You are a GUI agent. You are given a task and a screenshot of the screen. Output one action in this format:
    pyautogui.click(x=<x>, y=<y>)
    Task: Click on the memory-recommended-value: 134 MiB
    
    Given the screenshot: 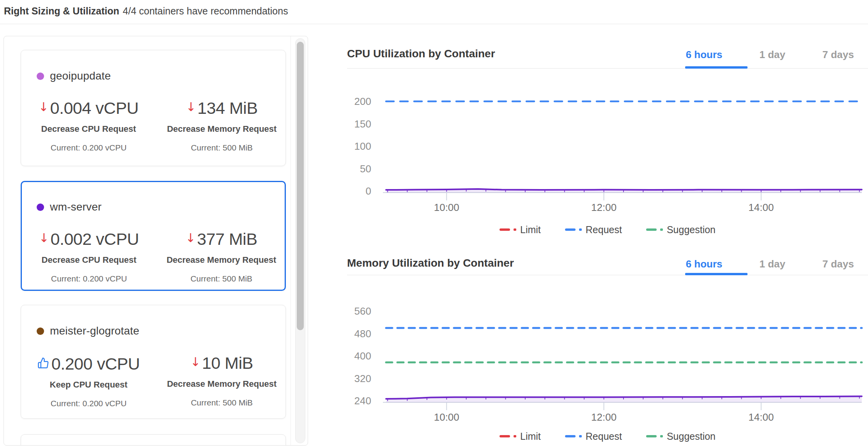 What is the action you would take?
    pyautogui.click(x=227, y=108)
    